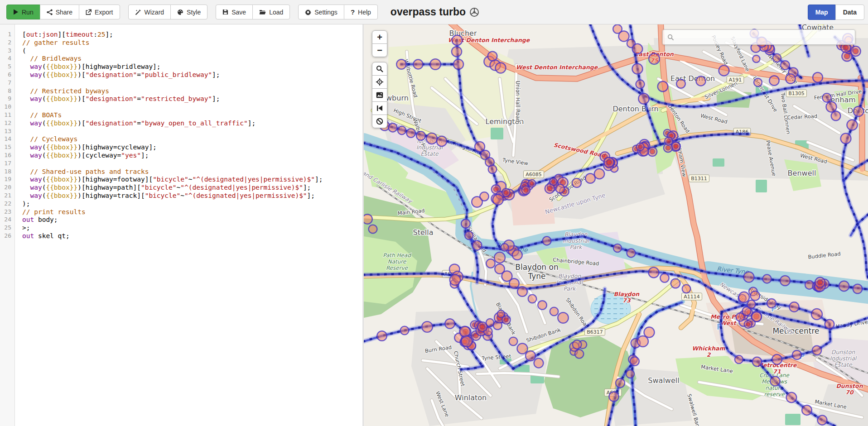 This screenshot has width=868, height=426. What do you see at coordinates (193, 180) in the screenshot?
I see `code-line: way({{bbox}})[highway=footway]["bicycle"…` at bounding box center [193, 180].